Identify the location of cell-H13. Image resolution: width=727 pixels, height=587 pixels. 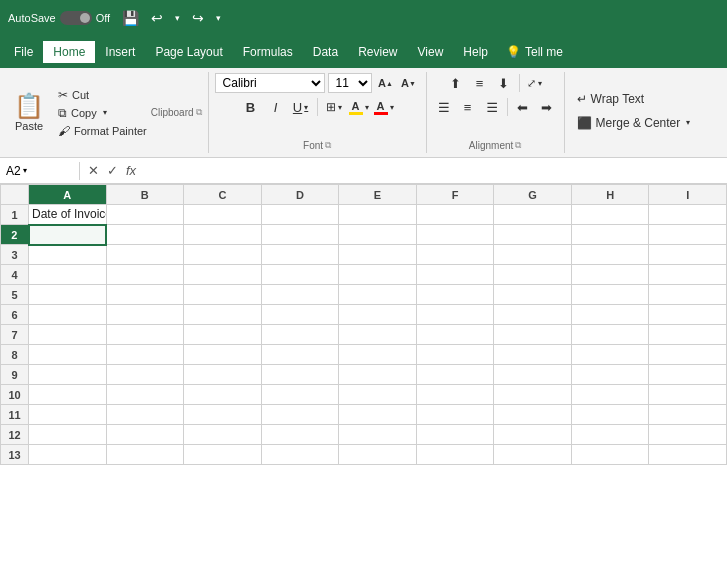
(610, 455).